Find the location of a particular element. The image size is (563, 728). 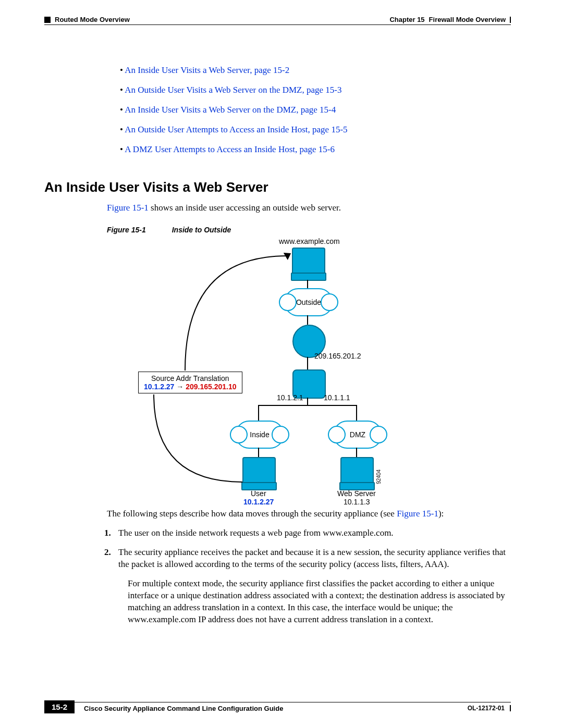

server-ip: 10.1.1.3 is located at coordinates (357, 502).